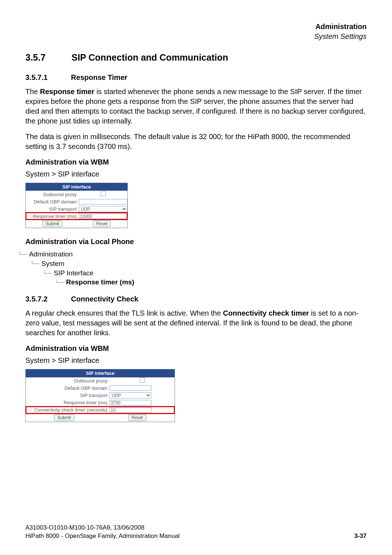 The width and height of the screenshot is (392, 555). What do you see at coordinates (51, 254) in the screenshot?
I see `tree-item: Administration` at bounding box center [51, 254].